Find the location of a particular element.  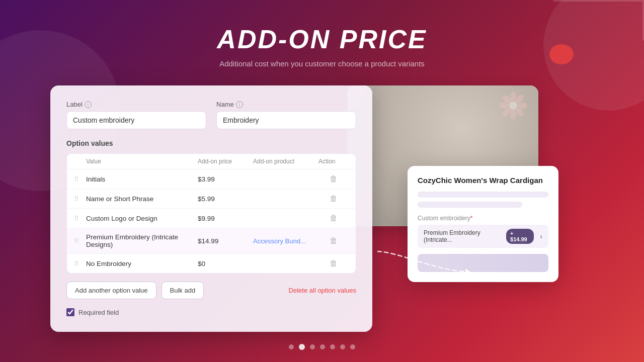

name-group: Name i is located at coordinates (286, 115).